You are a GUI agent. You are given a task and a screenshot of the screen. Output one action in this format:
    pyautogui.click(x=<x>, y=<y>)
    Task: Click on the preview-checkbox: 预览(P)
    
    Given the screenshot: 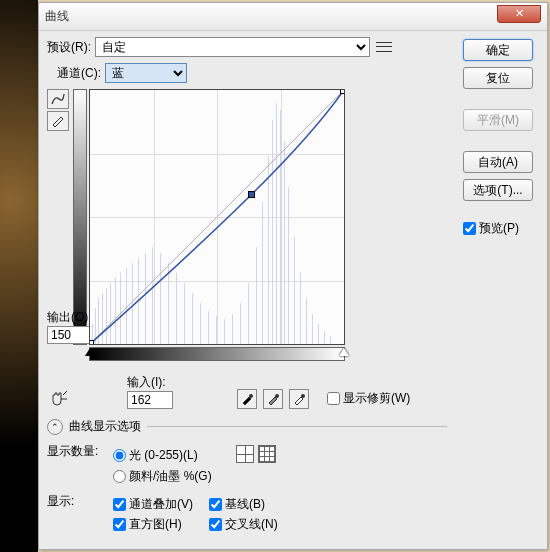 What is the action you would take?
    pyautogui.click(x=500, y=228)
    